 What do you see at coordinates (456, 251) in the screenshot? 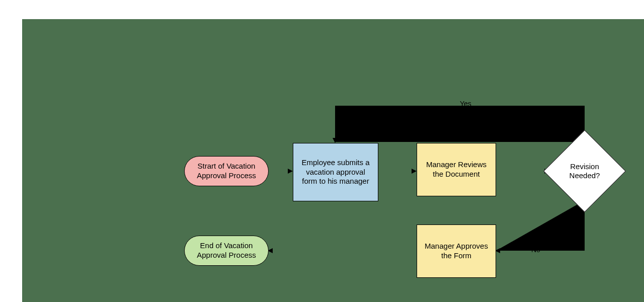
I see `node-approve-label: Manager Approves the Form` at bounding box center [456, 251].